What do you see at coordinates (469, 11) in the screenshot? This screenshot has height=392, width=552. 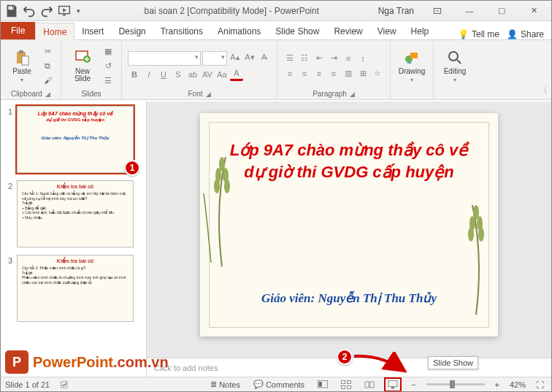 I see `minimize-button: —` at bounding box center [469, 11].